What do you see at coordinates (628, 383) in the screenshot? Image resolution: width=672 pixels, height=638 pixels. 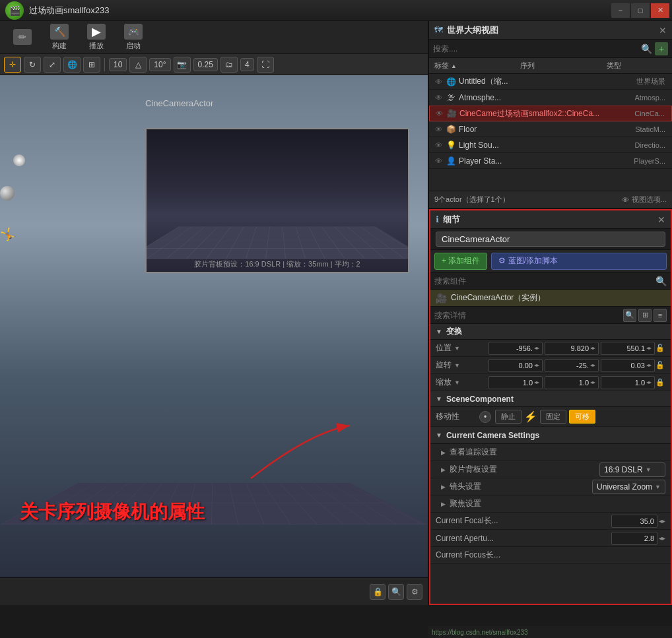 I see `scale-z-input: 1.0◂▸` at bounding box center [628, 383].